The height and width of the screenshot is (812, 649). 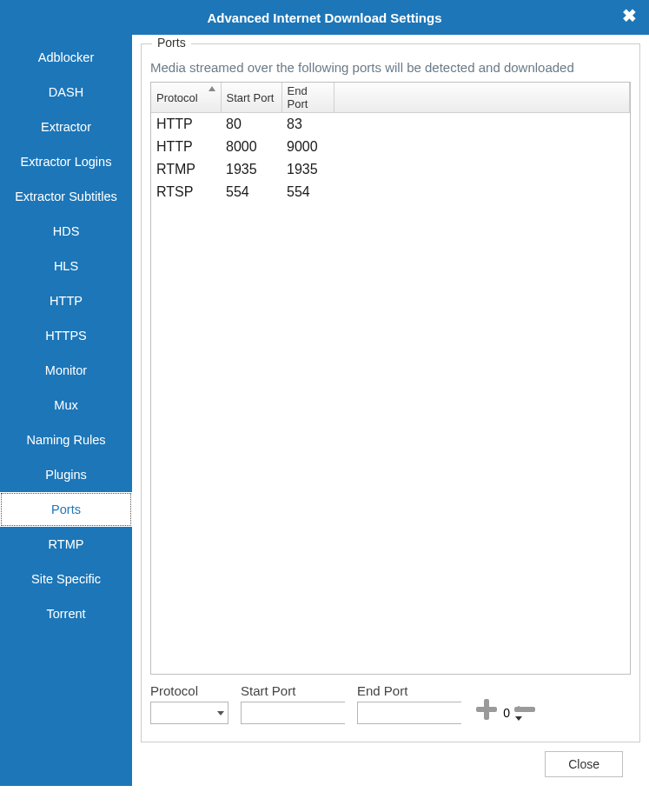 I want to click on cell-end: 83, so click(x=308, y=125).